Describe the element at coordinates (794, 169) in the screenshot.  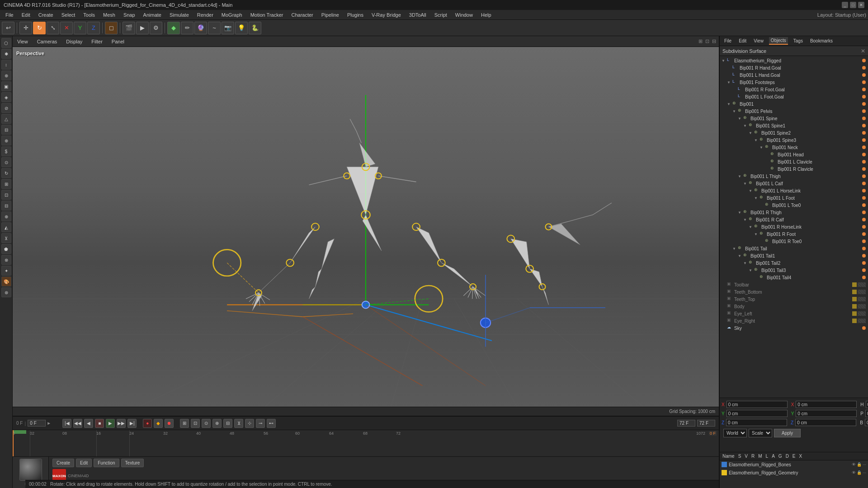
I see `tree-item-rclavicle: ⊛ Bip001 R Clavicle` at that location.